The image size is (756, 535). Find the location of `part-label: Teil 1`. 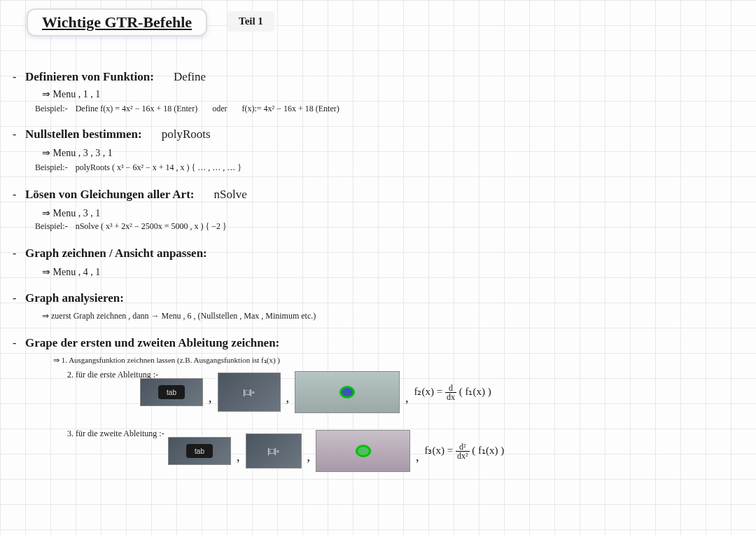

part-label: Teil 1 is located at coordinates (251, 21).